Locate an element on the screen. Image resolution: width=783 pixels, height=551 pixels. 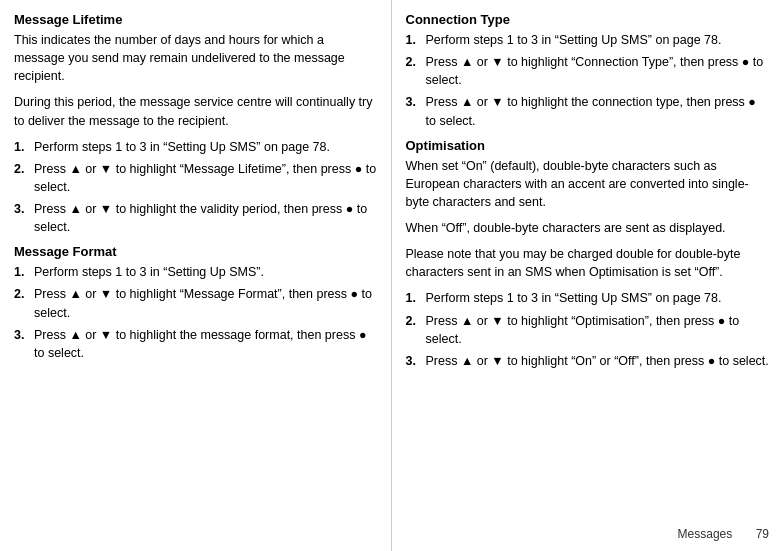
step-text: Press ▲ or ▼ to highlight “On” or “Off”,… is located at coordinates (598, 361).